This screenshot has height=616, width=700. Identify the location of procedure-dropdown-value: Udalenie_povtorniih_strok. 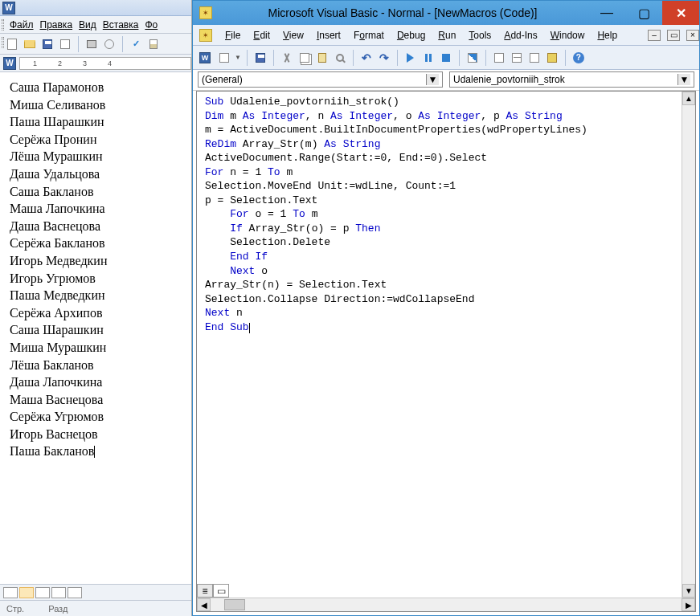
(510, 80).